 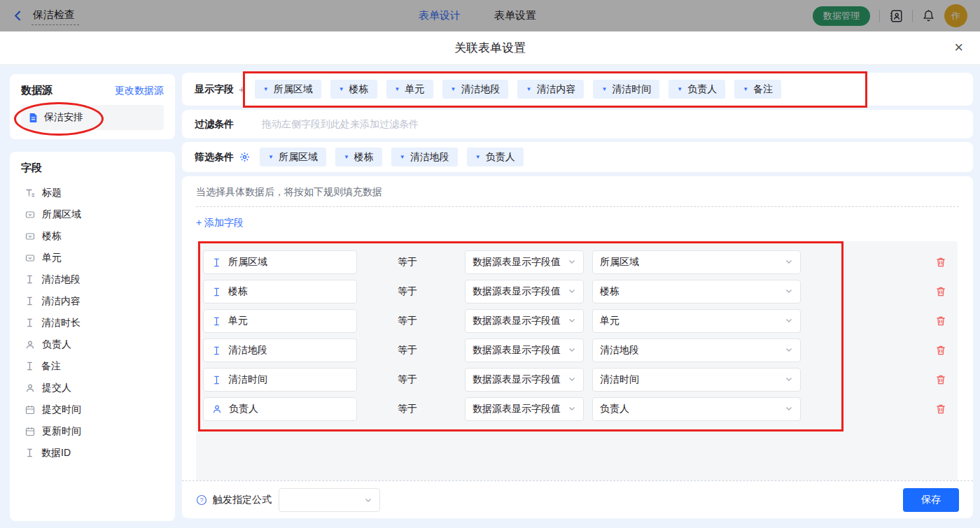 What do you see at coordinates (575, 350) in the screenshot?
I see `rule-row: 清洁地段等于数据源表显示字段值清洁地段` at bounding box center [575, 350].